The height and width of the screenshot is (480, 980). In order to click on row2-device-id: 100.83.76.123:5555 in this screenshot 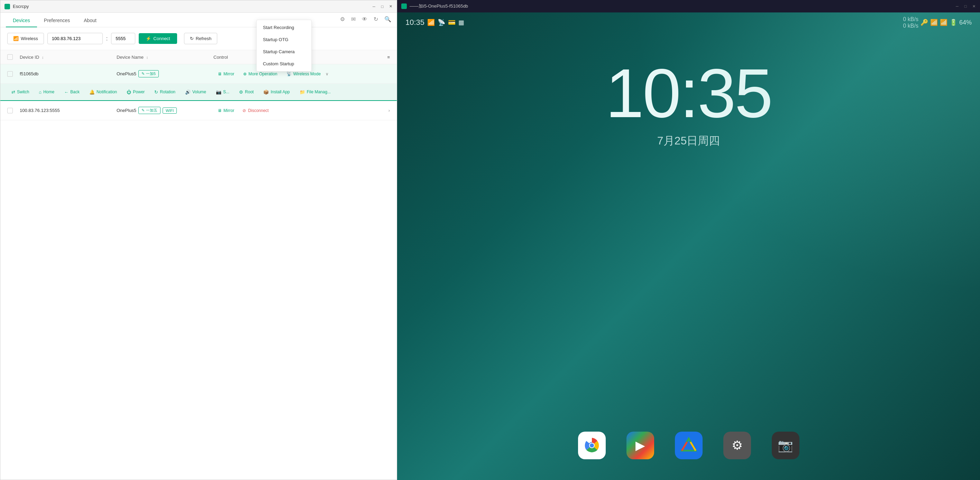, I will do `click(40, 110)`.